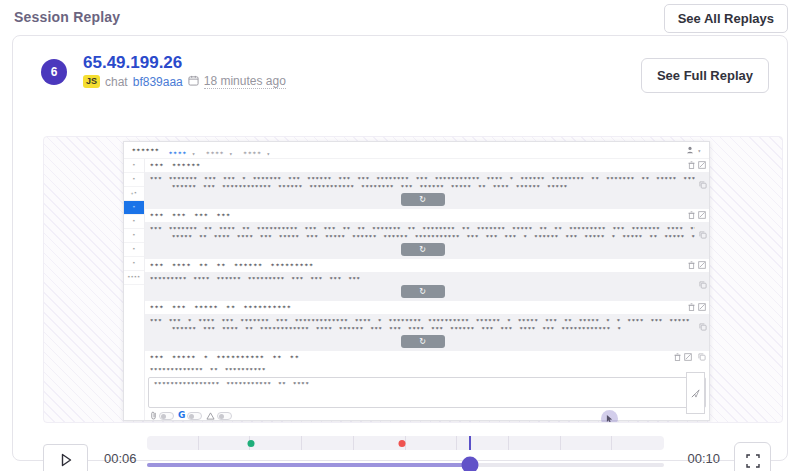 This screenshot has height=471, width=800. What do you see at coordinates (427, 266) in the screenshot?
I see `replayed-message-header: *** **** ** ** ****** *********` at bounding box center [427, 266].